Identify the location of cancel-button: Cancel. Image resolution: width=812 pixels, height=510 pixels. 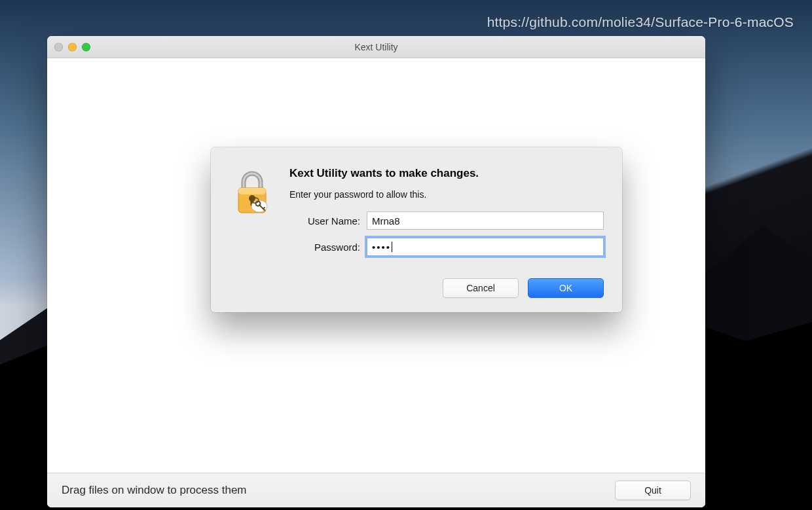
(481, 288).